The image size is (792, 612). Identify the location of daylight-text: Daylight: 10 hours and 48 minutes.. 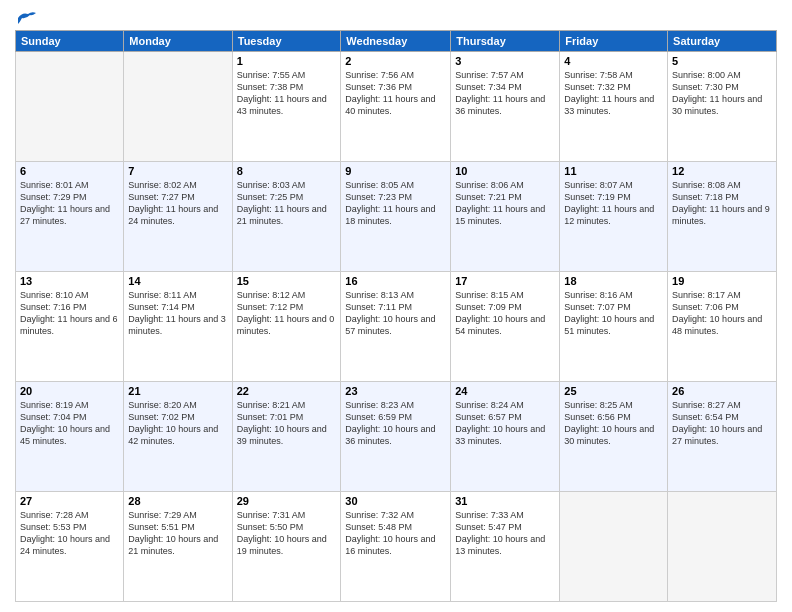
(717, 325).